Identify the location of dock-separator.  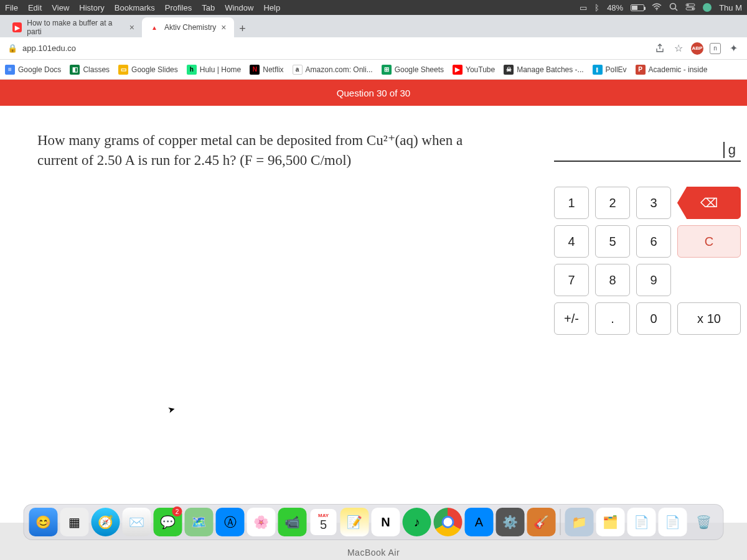
(560, 522).